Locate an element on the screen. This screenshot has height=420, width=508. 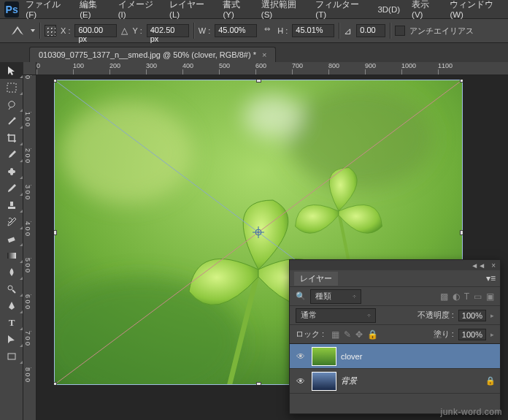
filter-pixel-icon: ▩ is located at coordinates (444, 297).